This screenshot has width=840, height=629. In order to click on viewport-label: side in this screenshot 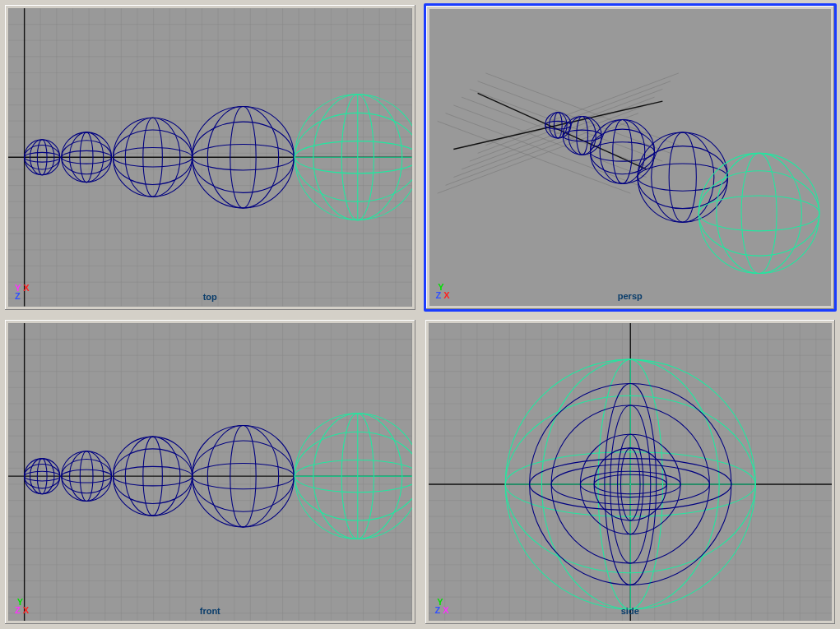, I will do `click(630, 611)`.